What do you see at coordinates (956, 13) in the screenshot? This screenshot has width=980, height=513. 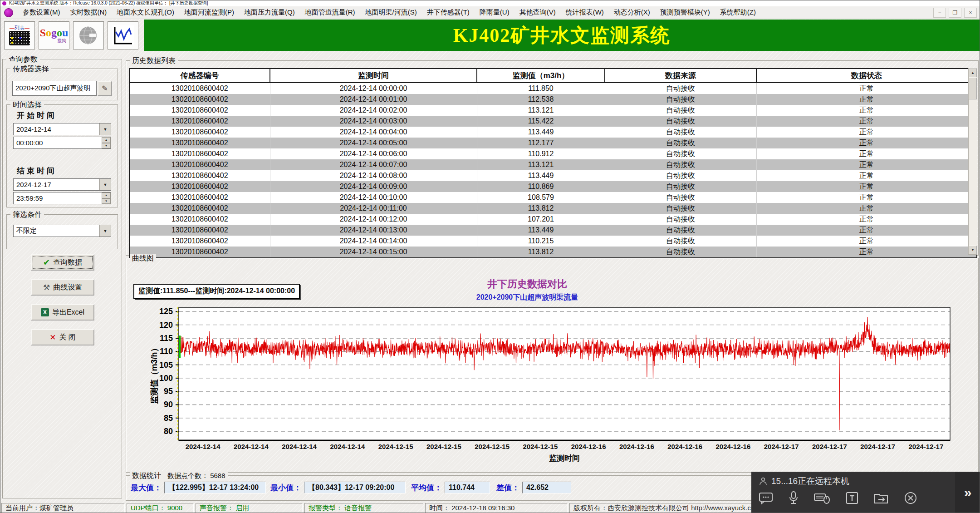 I see `window-buttons: − ❐ ×` at bounding box center [956, 13].